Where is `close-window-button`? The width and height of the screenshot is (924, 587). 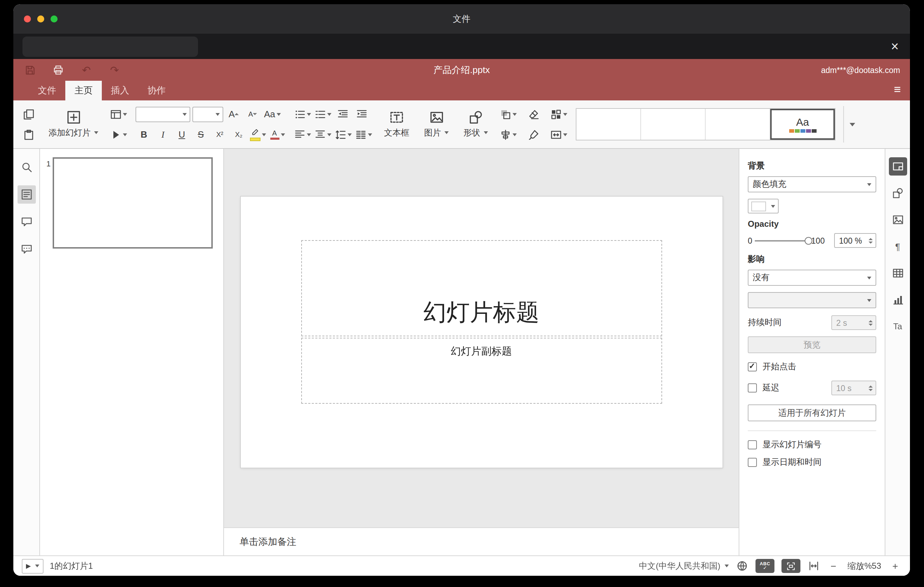 close-window-button is located at coordinates (28, 19).